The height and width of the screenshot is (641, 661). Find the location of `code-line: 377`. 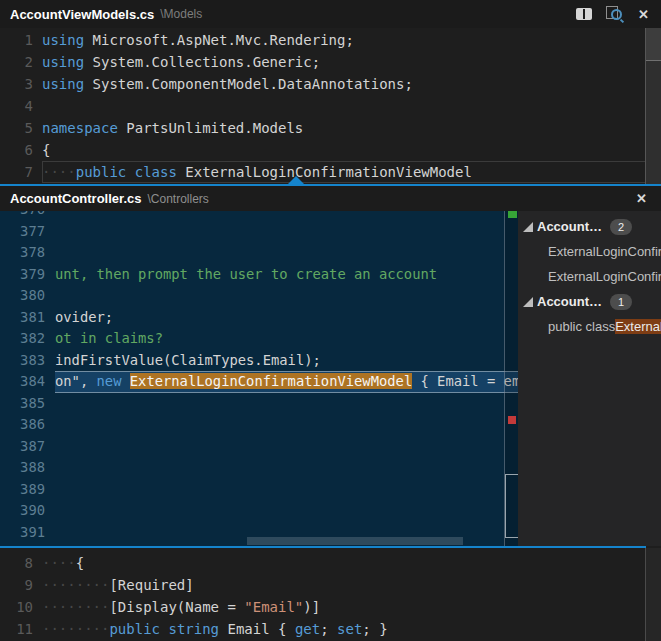

code-line: 377 is located at coordinates (252, 232).